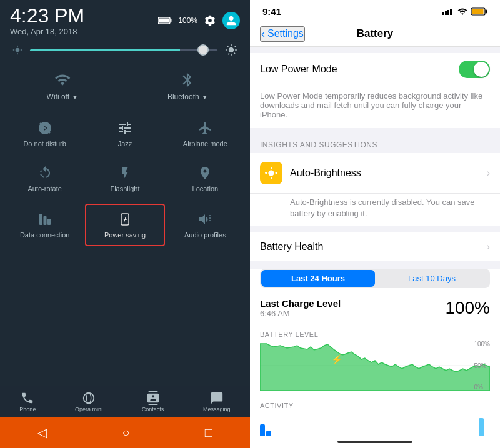 This screenshot has width=500, height=448. What do you see at coordinates (474, 69) in the screenshot?
I see `low-power-toggle` at bounding box center [474, 69].